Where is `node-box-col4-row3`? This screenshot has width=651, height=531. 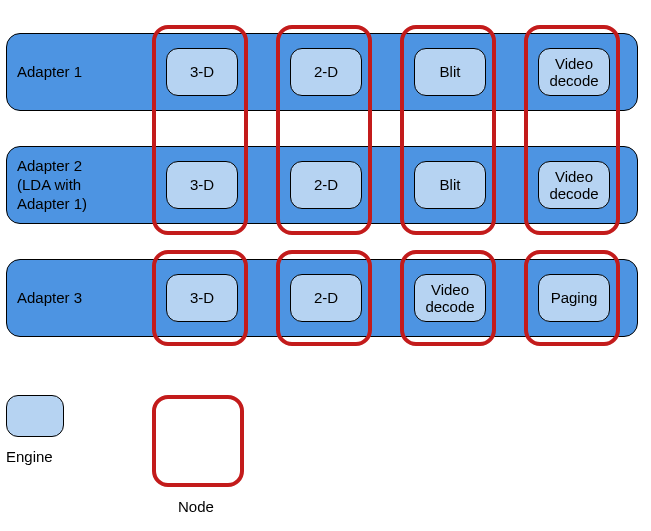
node-box-col4-row3 is located at coordinates (572, 298).